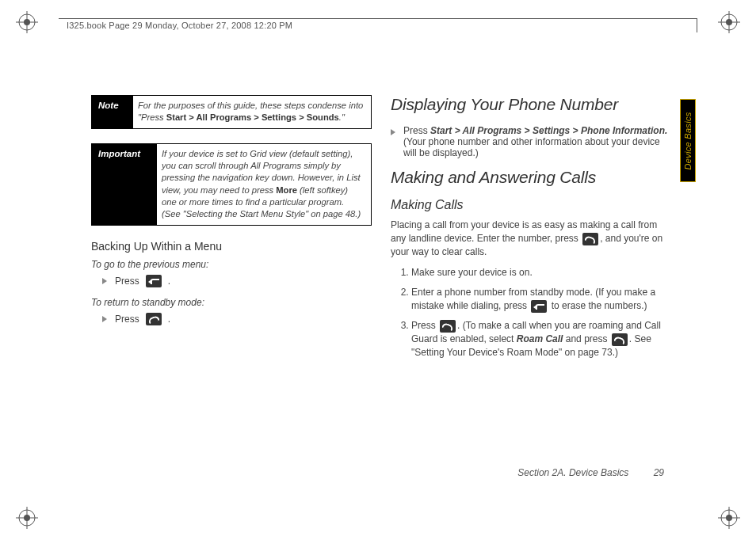  What do you see at coordinates (231, 184) in the screenshot?
I see `important-box: Important If your device is set to Grid …` at bounding box center [231, 184].